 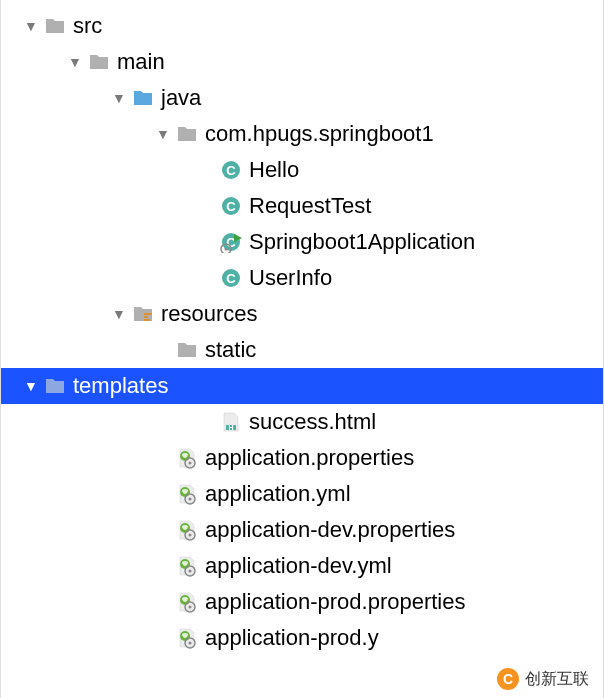 What do you see at coordinates (290, 638) in the screenshot?
I see `node-label: application-prod.y` at bounding box center [290, 638].